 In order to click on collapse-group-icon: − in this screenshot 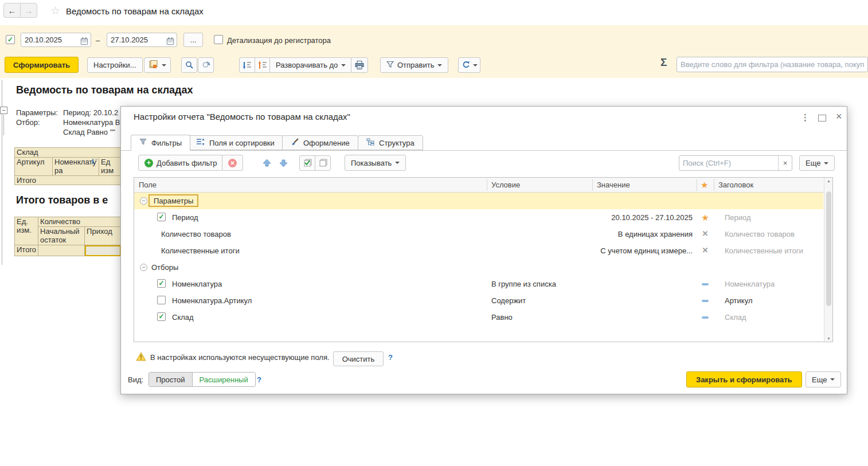, I will do `click(3, 110)`.